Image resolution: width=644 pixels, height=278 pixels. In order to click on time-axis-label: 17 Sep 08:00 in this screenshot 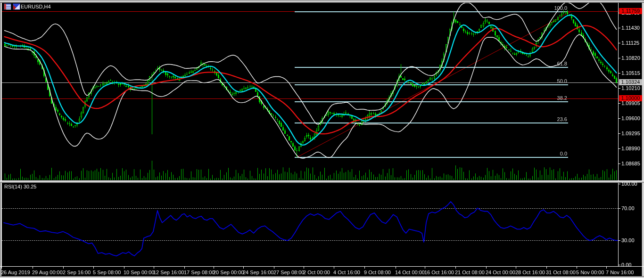, I will do `click(199, 272)`.